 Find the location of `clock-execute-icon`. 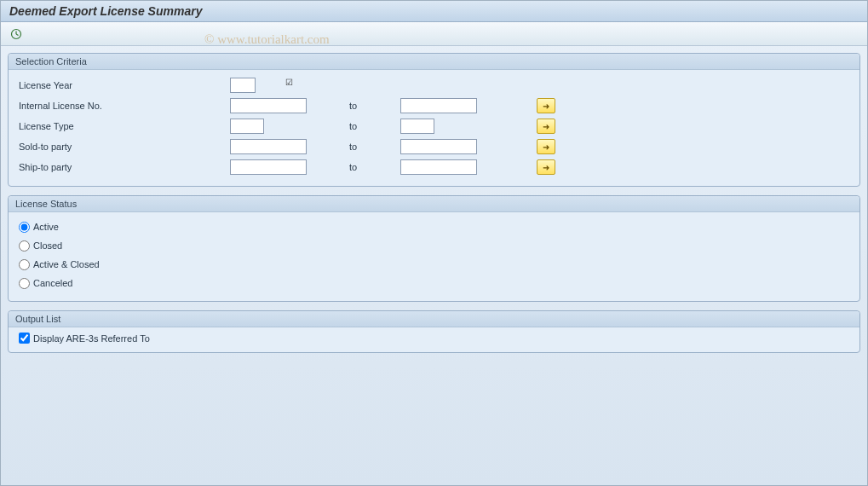

clock-execute-icon is located at coordinates (16, 34).